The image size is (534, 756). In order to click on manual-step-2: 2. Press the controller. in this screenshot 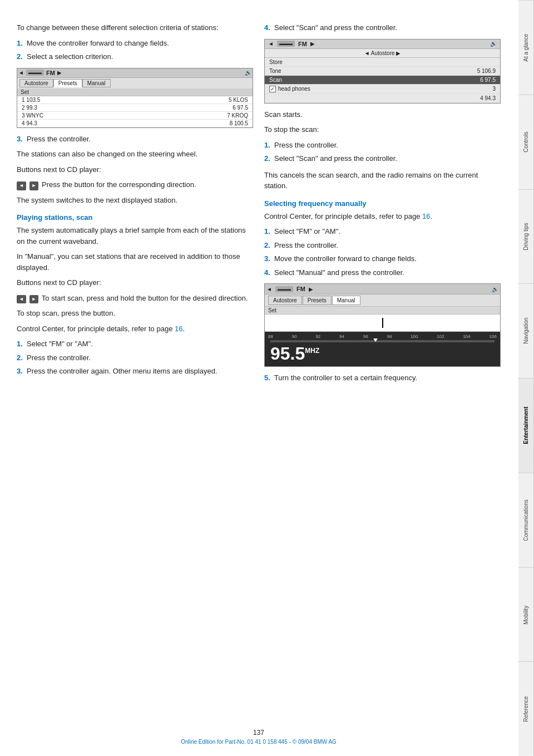, I will do `click(383, 246)`.